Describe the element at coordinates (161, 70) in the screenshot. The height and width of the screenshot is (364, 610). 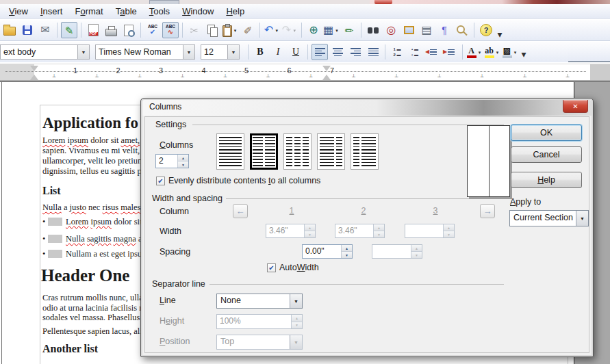
I see `ruler-number: 3` at that location.